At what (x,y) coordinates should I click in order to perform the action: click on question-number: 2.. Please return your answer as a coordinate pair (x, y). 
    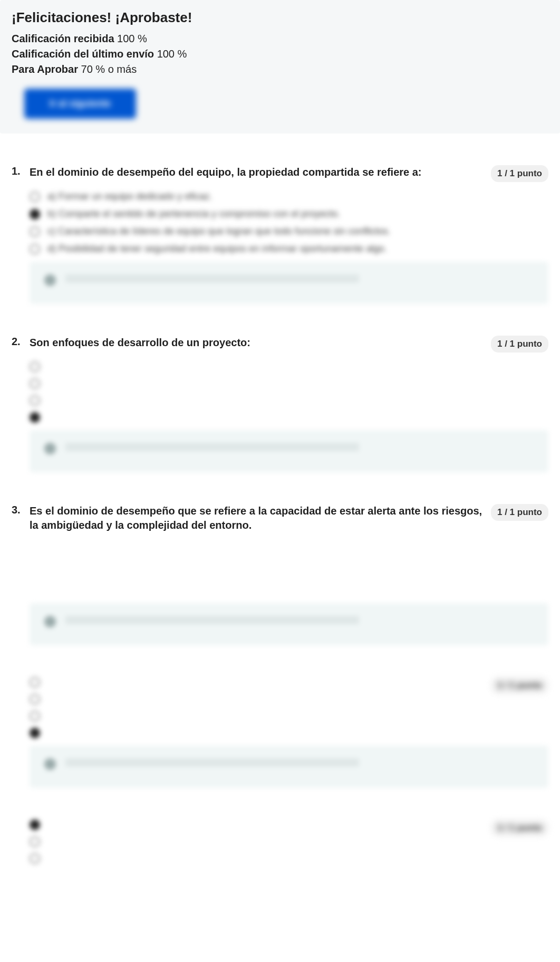
    Looking at the image, I should click on (17, 342).